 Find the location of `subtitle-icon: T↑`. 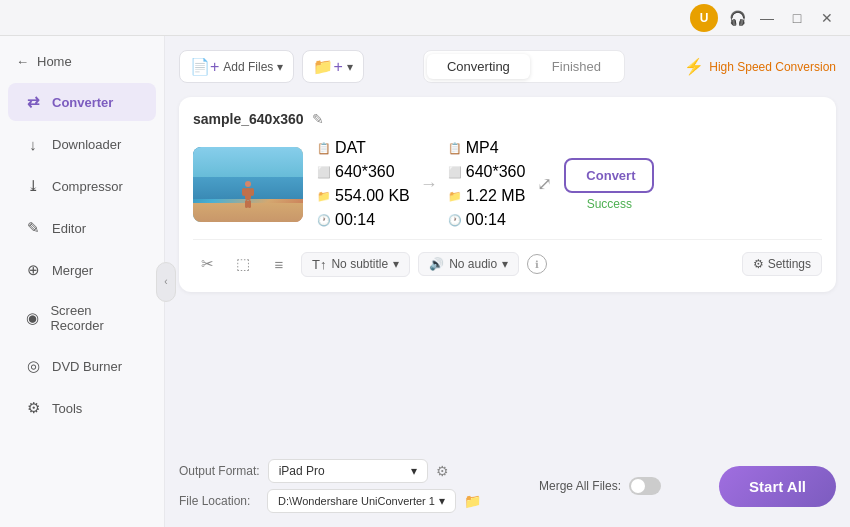

subtitle-icon: T↑ is located at coordinates (319, 264).